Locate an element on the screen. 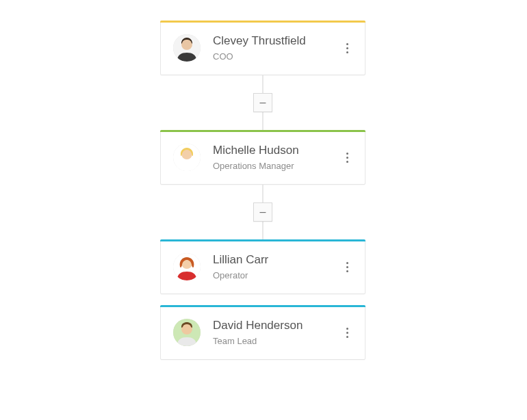 Image resolution: width=527 pixels, height=420 pixels. node-text: David Henderson Team Lead is located at coordinates (257, 332).